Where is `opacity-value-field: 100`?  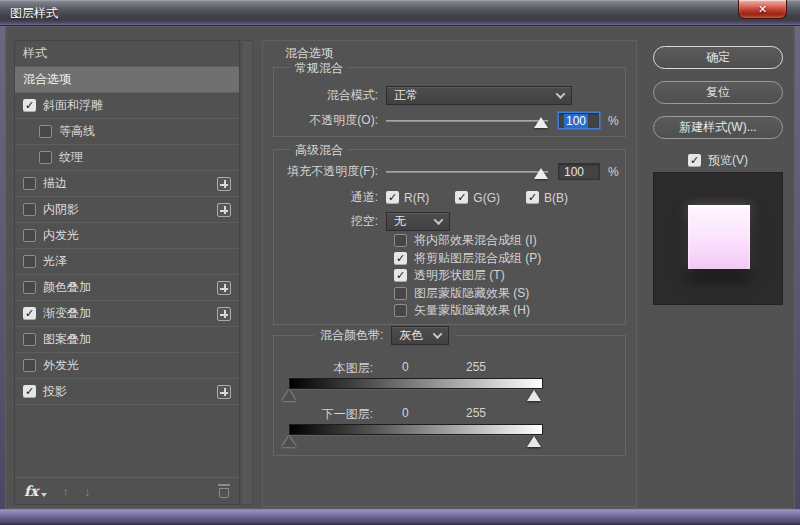 opacity-value-field: 100 is located at coordinates (579, 120).